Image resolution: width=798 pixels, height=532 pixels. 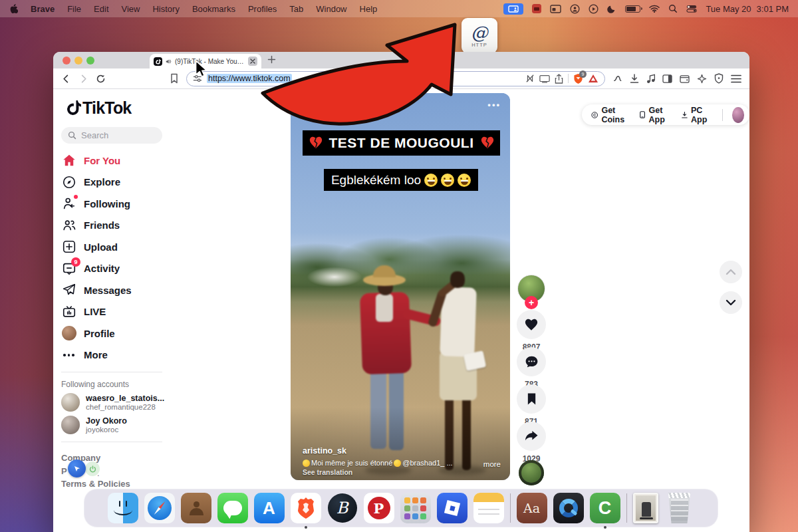 I want to click on see-translation-link: See translation, so click(x=327, y=472).